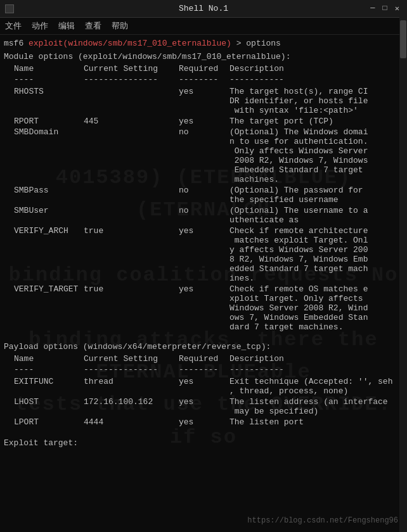  Describe the element at coordinates (49, 210) in the screenshot. I see `row-name: SMBUser` at that location.